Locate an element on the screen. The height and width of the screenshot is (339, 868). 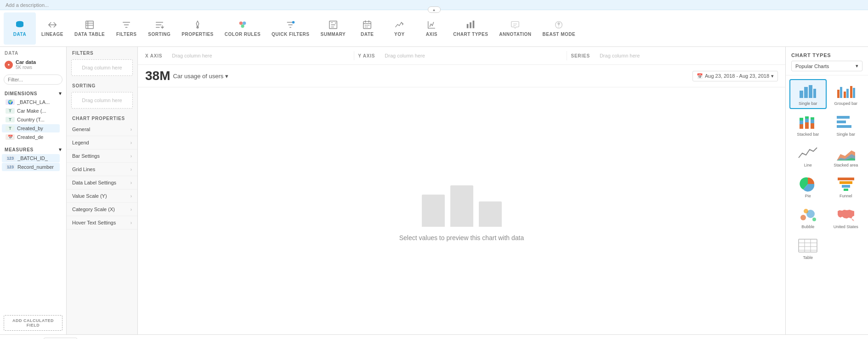
toolbar-item-colorrules: COLOR RULES is located at coordinates (243, 29).